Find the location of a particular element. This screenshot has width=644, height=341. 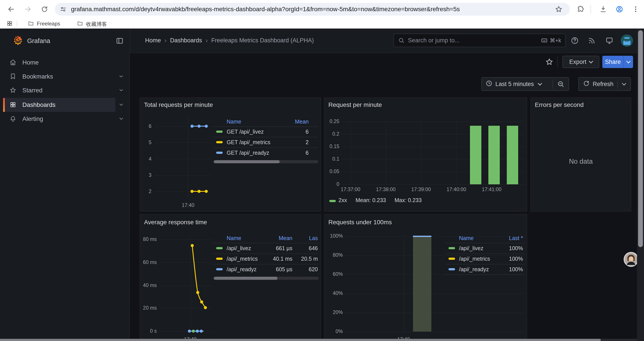

search-input is located at coordinates (465, 40).